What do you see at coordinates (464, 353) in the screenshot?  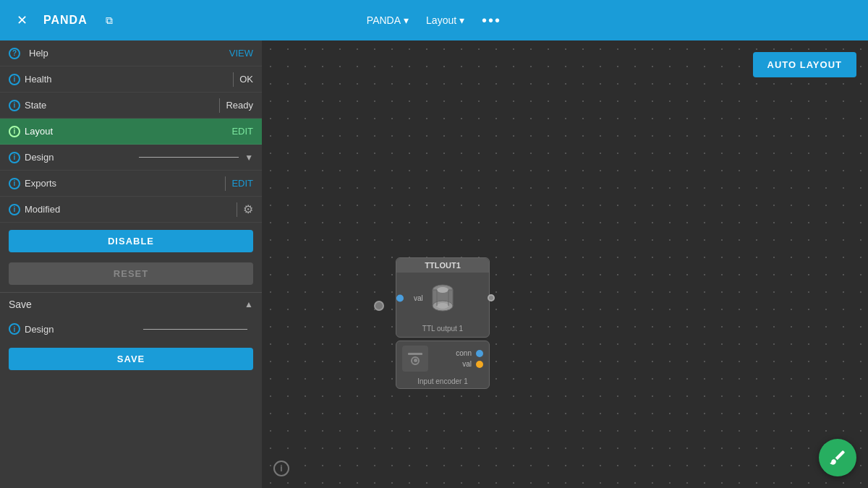 I see `conn-port-label: conn` at bounding box center [464, 353].